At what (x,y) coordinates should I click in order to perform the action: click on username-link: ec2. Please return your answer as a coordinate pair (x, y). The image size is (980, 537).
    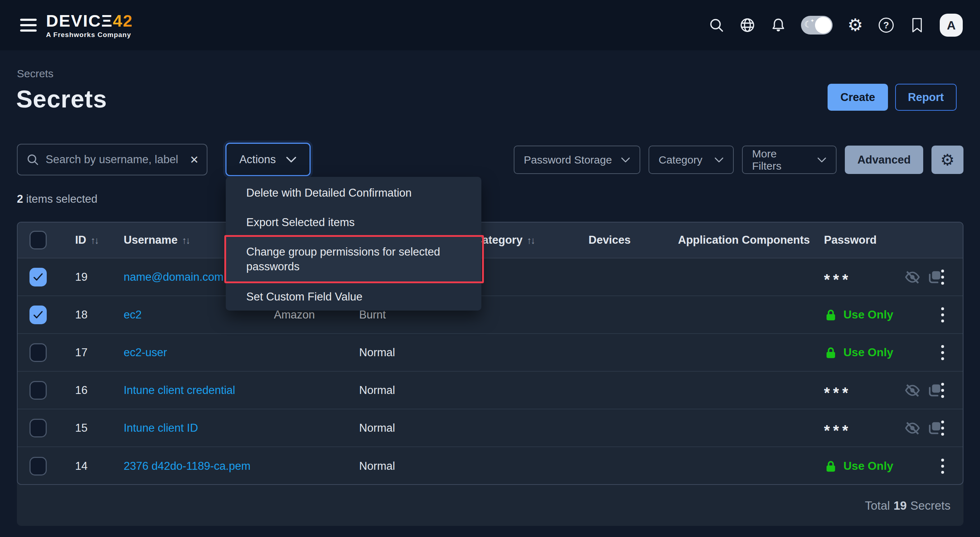
    Looking at the image, I should click on (132, 315).